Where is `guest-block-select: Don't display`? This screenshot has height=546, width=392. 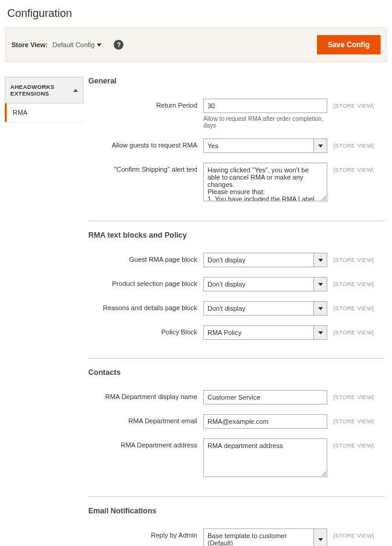
guest-block-select: Don't display is located at coordinates (265, 260).